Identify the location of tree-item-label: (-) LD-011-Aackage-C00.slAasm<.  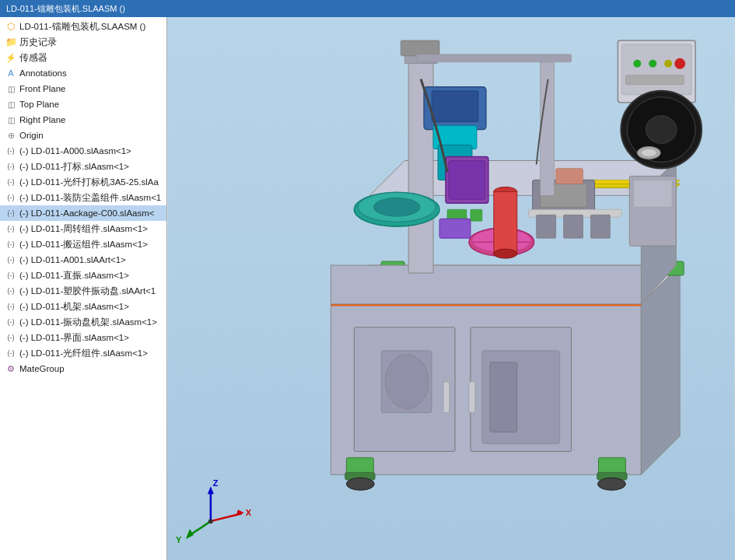
(87, 213).